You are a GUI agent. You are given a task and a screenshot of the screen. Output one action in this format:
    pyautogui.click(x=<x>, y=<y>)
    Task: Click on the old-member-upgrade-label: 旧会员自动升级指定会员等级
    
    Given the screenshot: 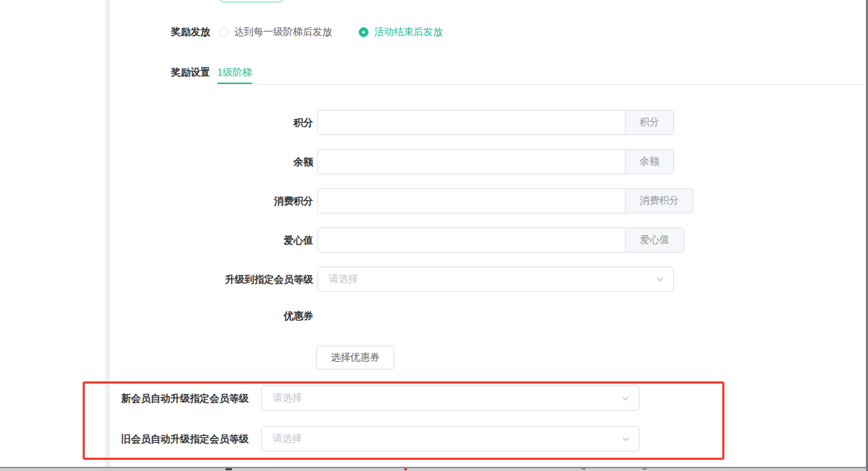 What is the action you would take?
    pyautogui.click(x=179, y=439)
    